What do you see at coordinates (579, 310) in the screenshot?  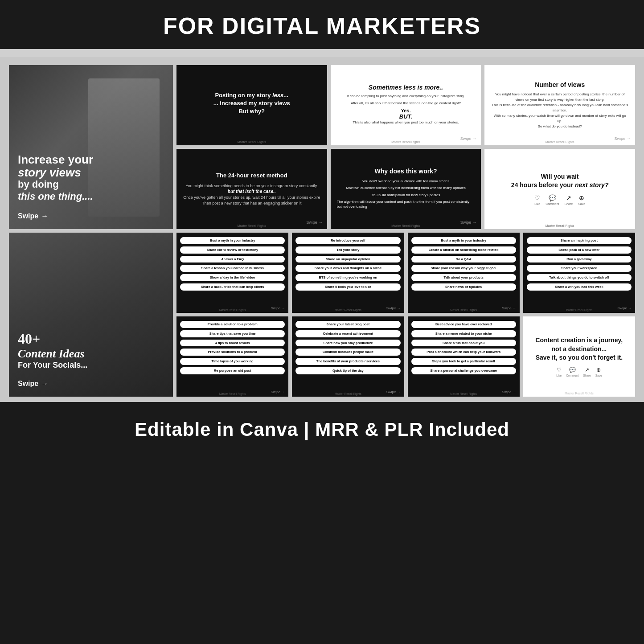 I see `list4-brand: Master Resell Rights` at bounding box center [579, 310].